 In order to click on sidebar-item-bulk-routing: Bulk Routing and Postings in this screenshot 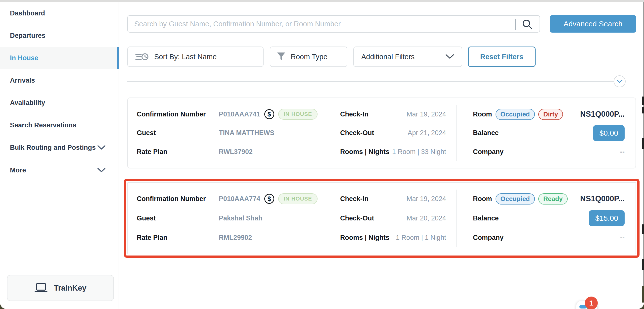, I will do `click(59, 148)`.